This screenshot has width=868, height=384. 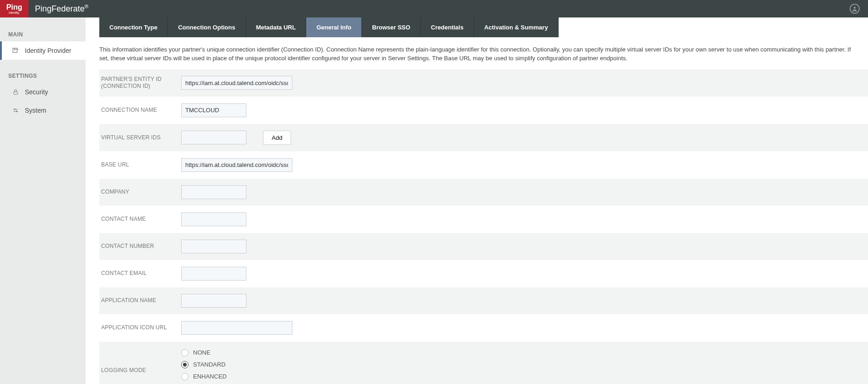 I want to click on lock-icon, so click(x=16, y=92).